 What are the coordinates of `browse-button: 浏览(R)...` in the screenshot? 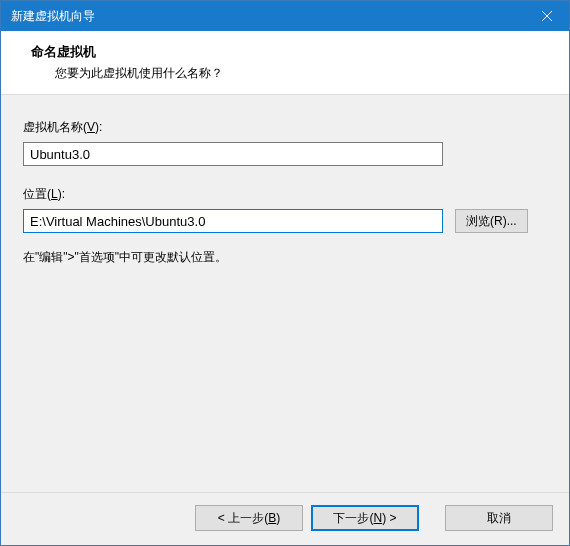 It's located at (492, 221).